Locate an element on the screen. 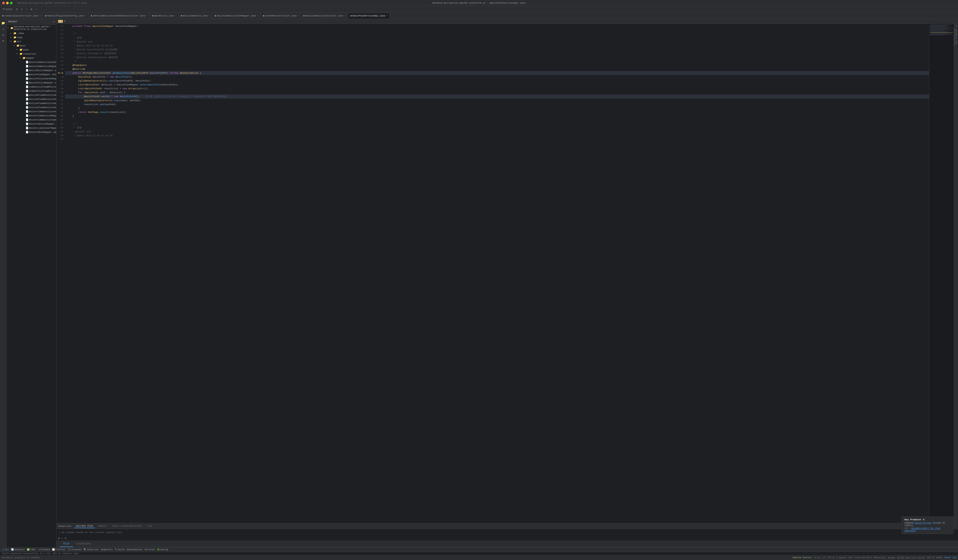 The height and width of the screenshot is (560, 958). tree-node-file: 📄PoliceFlowMonitorDayMapper.xml is located at coordinates (31, 103).